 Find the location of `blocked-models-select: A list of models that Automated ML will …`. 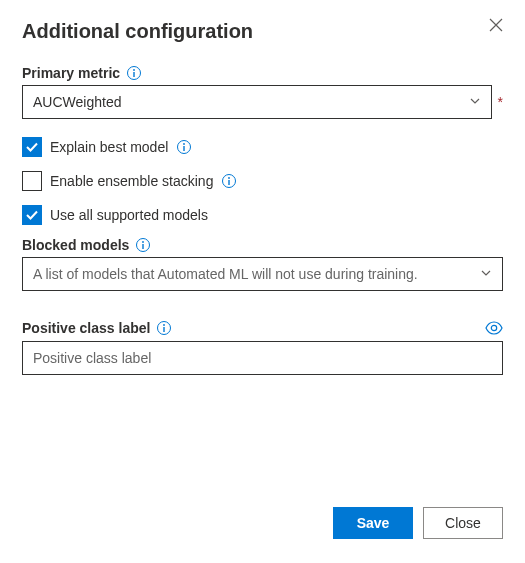

blocked-models-select: A list of models that Automated ML will … is located at coordinates (262, 274).